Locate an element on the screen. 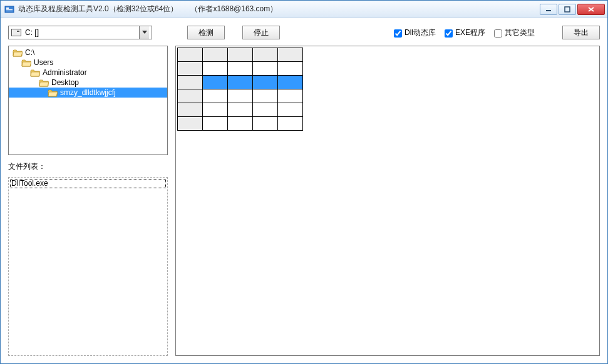 This screenshot has width=608, height=364. detect-button: 检测 is located at coordinates (206, 33).